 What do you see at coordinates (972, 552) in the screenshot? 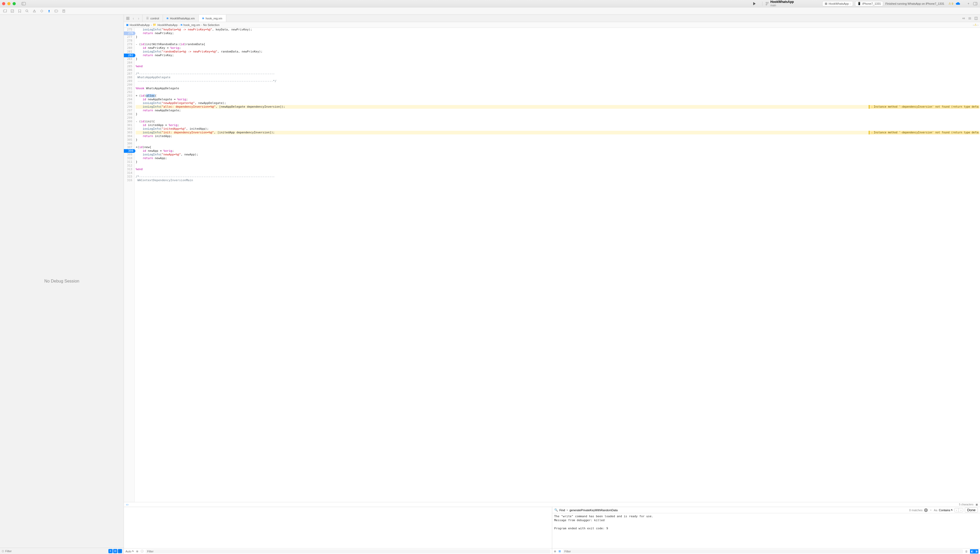
I see `toggle-vars-pane: ◧` at bounding box center [972, 552].